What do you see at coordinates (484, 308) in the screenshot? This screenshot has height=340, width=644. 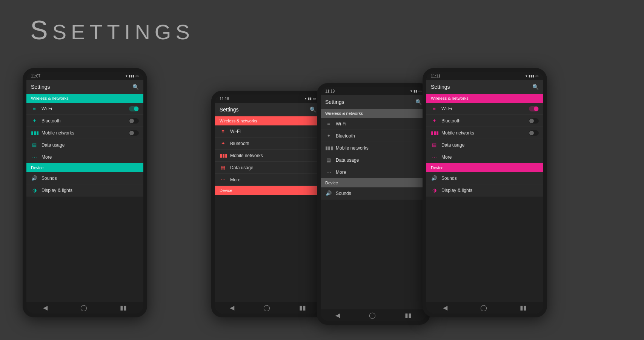 I see `home-nav-4: ◯` at bounding box center [484, 308].